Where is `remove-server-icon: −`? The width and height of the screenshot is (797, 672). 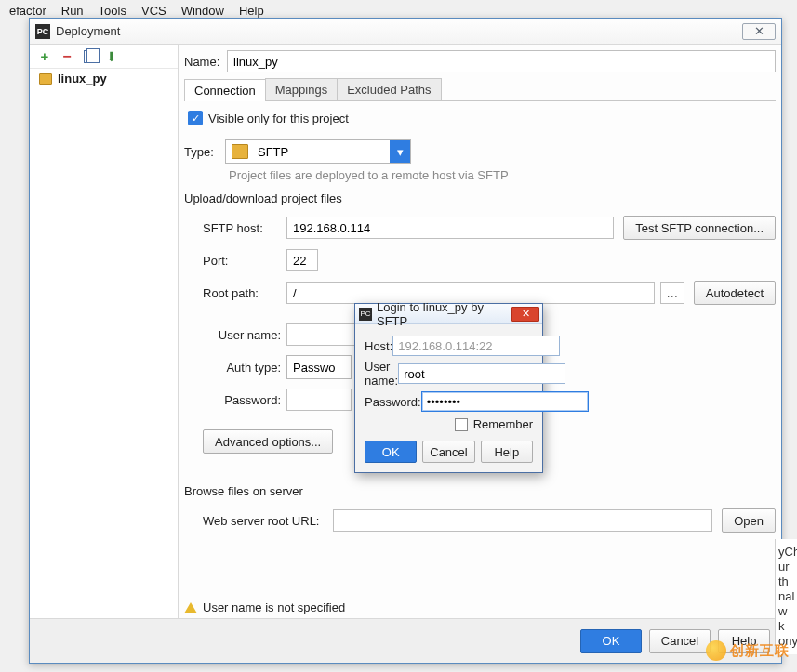 remove-server-icon: − is located at coordinates (67, 57).